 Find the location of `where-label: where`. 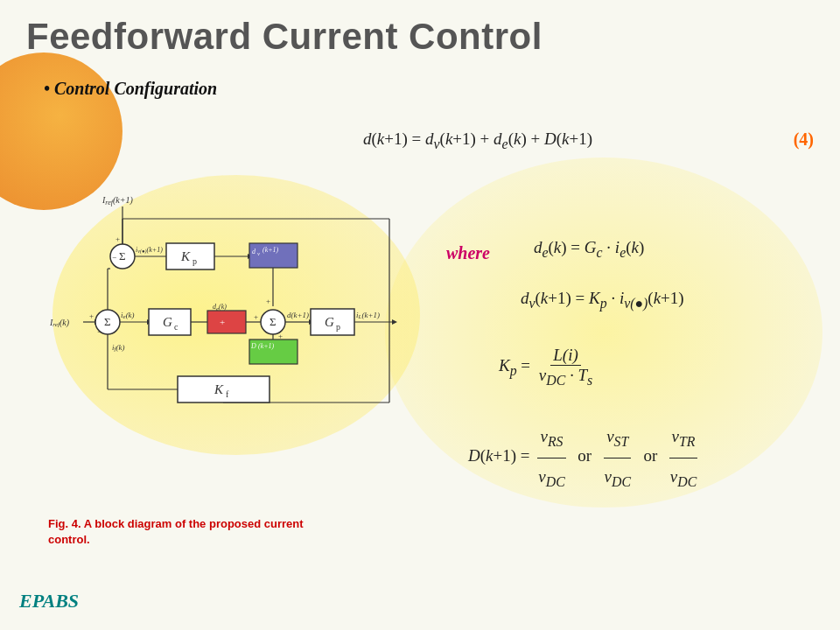

where-label: where is located at coordinates (468, 254).